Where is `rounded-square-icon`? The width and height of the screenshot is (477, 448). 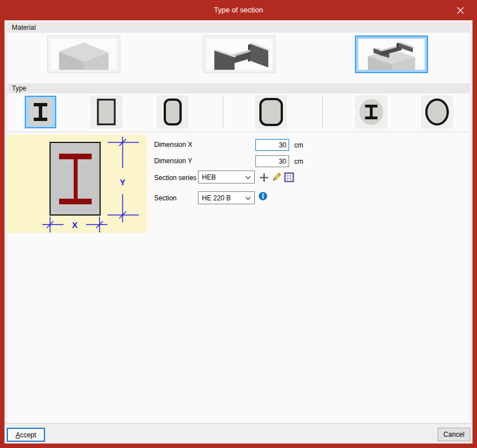 rounded-square-icon is located at coordinates (271, 112).